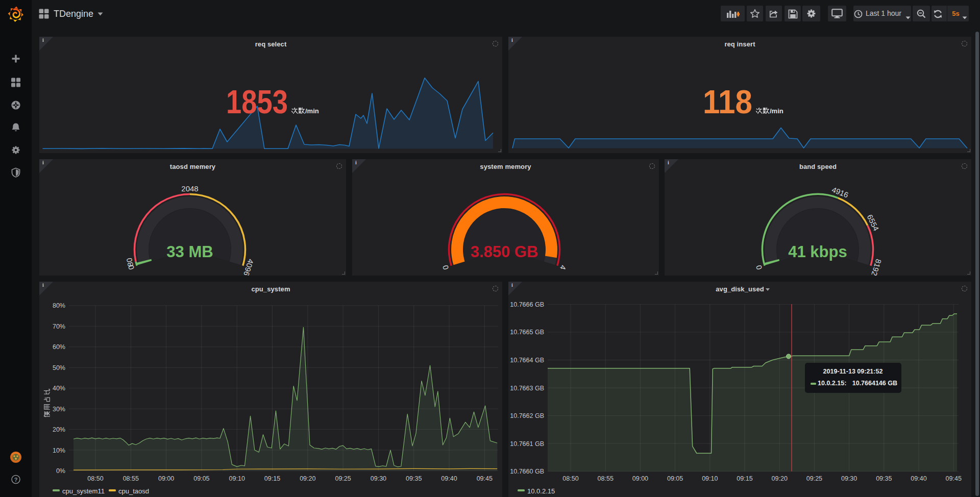  What do you see at coordinates (59, 450) in the screenshot?
I see `svg-text: 10%` at bounding box center [59, 450].